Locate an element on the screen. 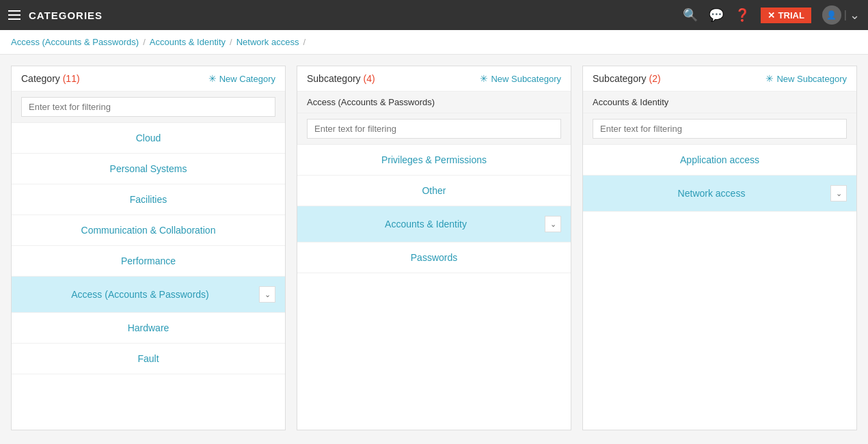  search-icon: 🔍 is located at coordinates (690, 15).